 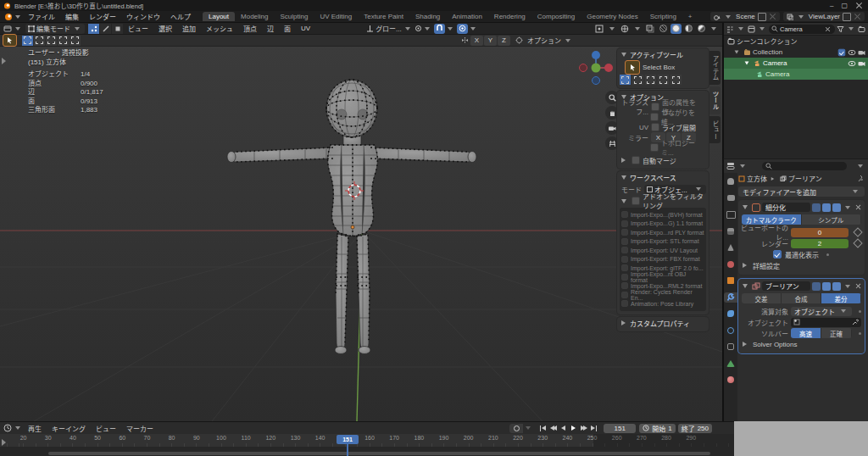 What do you see at coordinates (824, 17) in the screenshot?
I see `viewlayer-name: ViewLayer` at bounding box center [824, 17].